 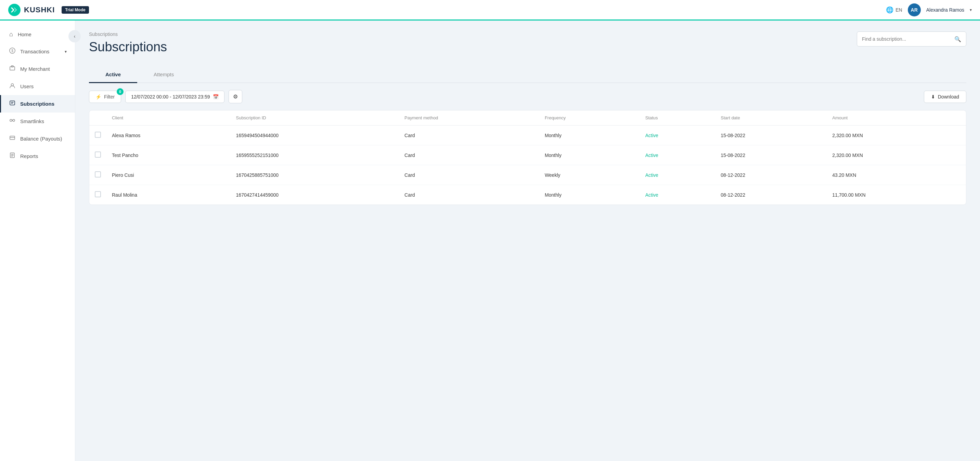 What do you see at coordinates (32, 121) in the screenshot?
I see `sidebar-label-smartlinks: Smartlinks` at bounding box center [32, 121].